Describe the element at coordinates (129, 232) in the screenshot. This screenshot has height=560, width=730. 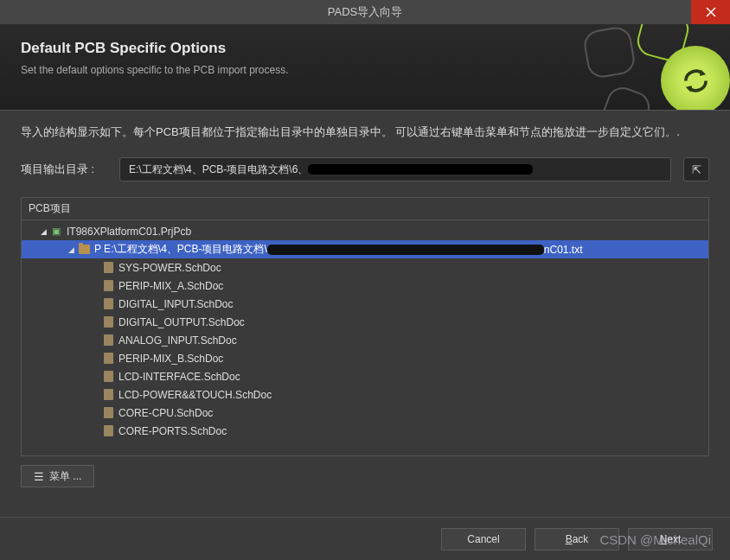
I see `tree-project-label: IT986XPlatformC01.PrjPcb` at that location.